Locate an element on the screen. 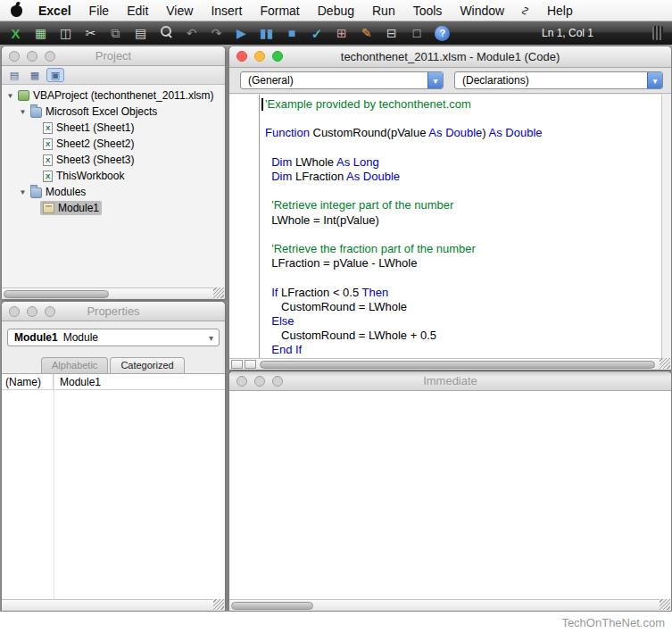 Image resolution: width=672 pixels, height=633 pixels. script-menu-icon: ∿ is located at coordinates (526, 11).